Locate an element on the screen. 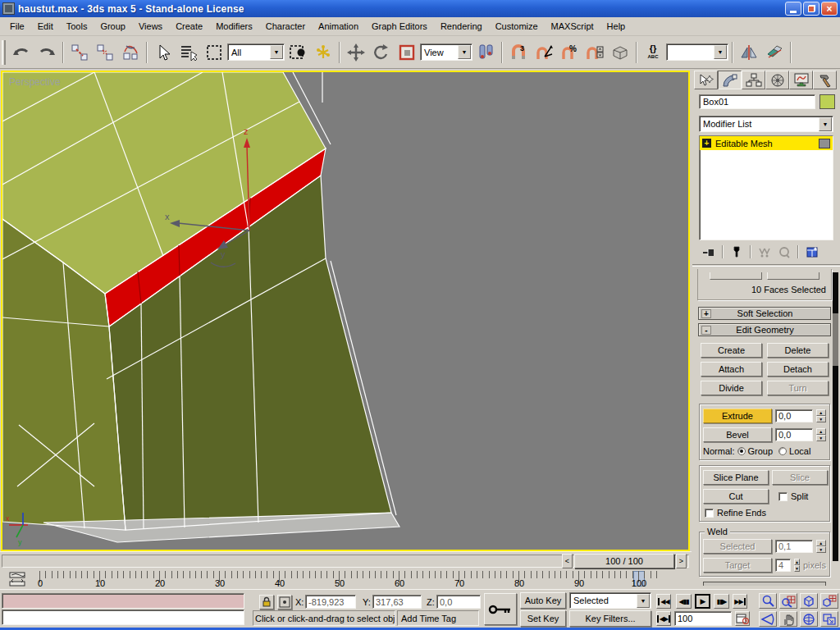  set-keys-button is located at coordinates (500, 609).